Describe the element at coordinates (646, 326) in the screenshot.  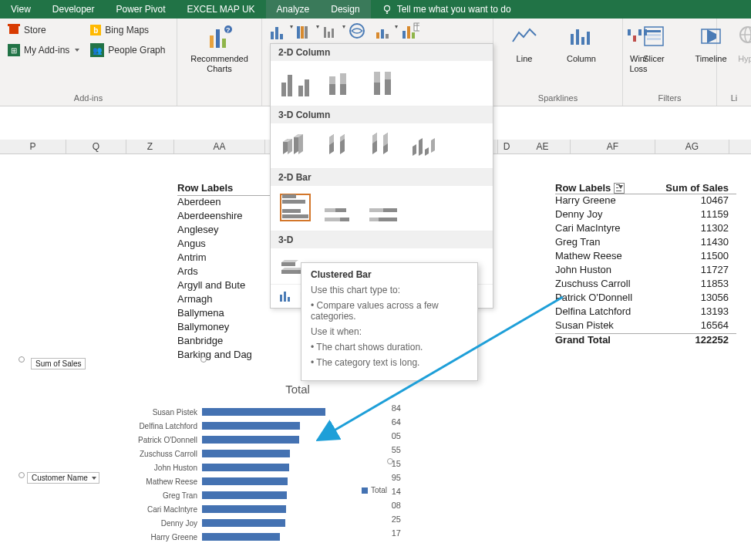
I see `pivot-right-row: Susan Pistek16564` at that location.